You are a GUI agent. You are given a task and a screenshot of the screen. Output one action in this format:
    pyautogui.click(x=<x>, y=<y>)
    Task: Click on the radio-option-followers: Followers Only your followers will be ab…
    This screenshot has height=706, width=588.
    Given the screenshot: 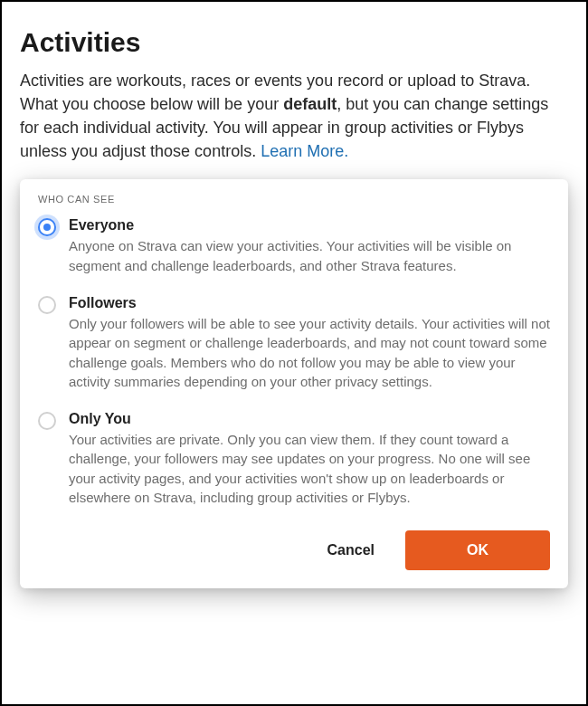 What is the action you would take?
    pyautogui.click(x=294, y=343)
    